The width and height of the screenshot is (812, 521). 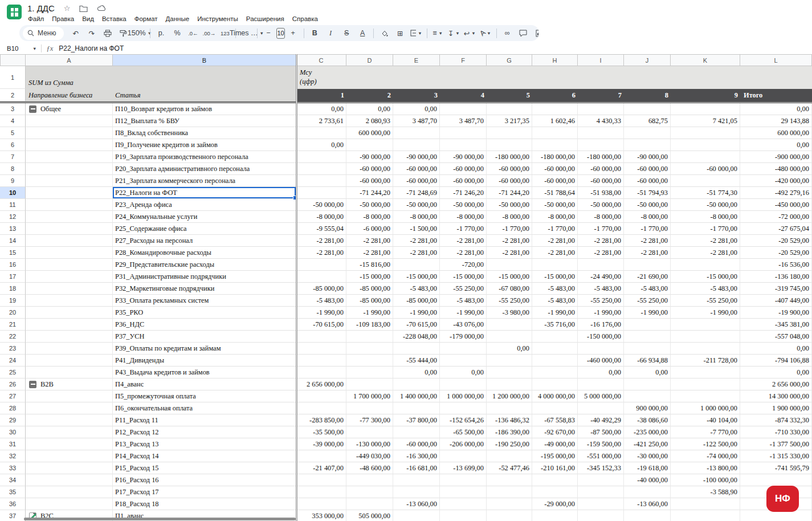 I want to click on row-header-1: 1, so click(x=13, y=78).